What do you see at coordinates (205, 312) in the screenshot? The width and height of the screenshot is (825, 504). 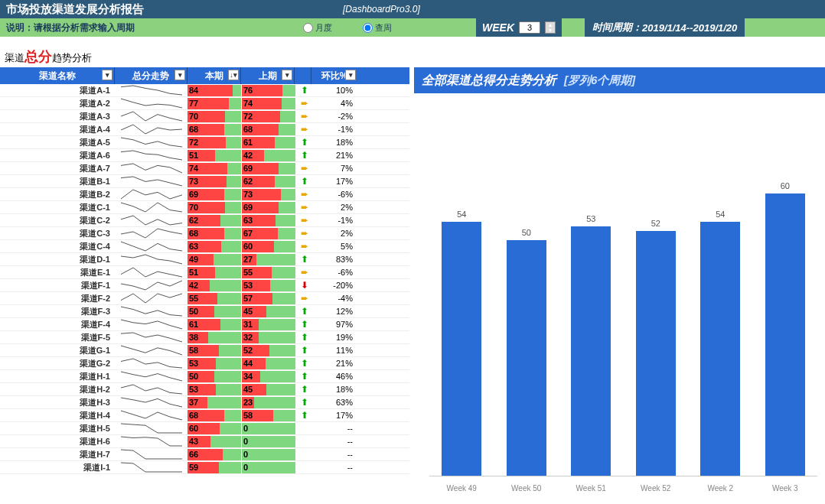 I see `table-row: 渠道F-35045⬆12%` at bounding box center [205, 312].